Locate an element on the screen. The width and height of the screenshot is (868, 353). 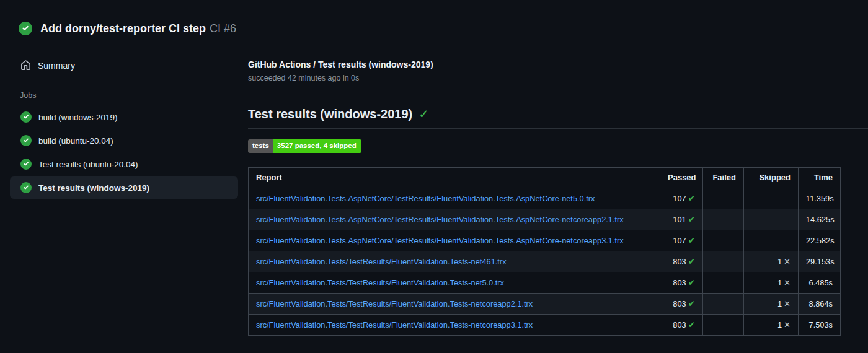
section-divider is located at coordinates (558, 129).